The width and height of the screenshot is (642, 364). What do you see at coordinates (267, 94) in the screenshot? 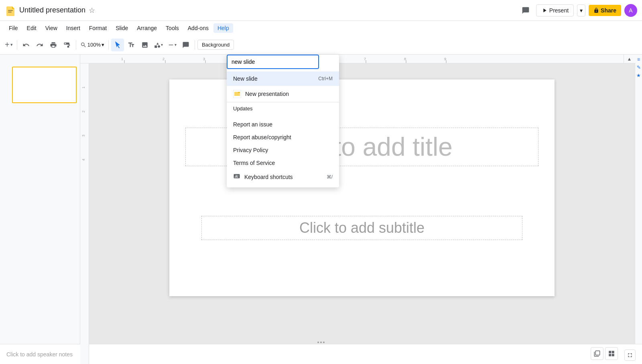
I see `suggestion-label: New presentation` at bounding box center [267, 94].